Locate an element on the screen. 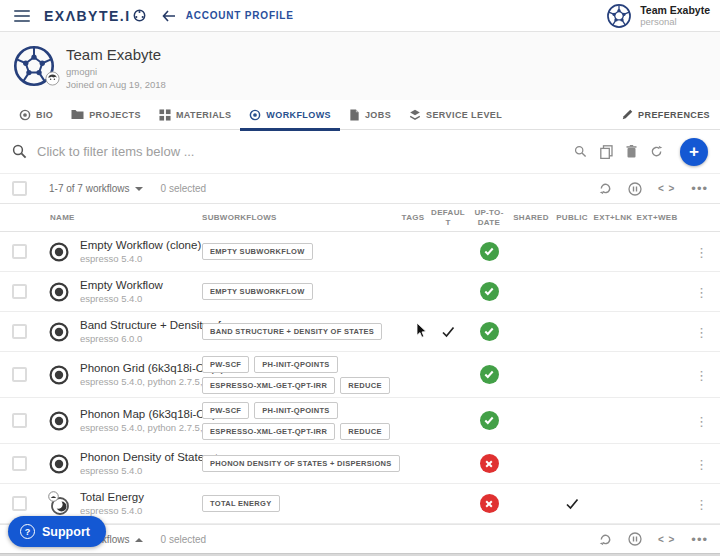 The width and height of the screenshot is (720, 556). user-menu: Team Exabyte personal is located at coordinates (658, 16).